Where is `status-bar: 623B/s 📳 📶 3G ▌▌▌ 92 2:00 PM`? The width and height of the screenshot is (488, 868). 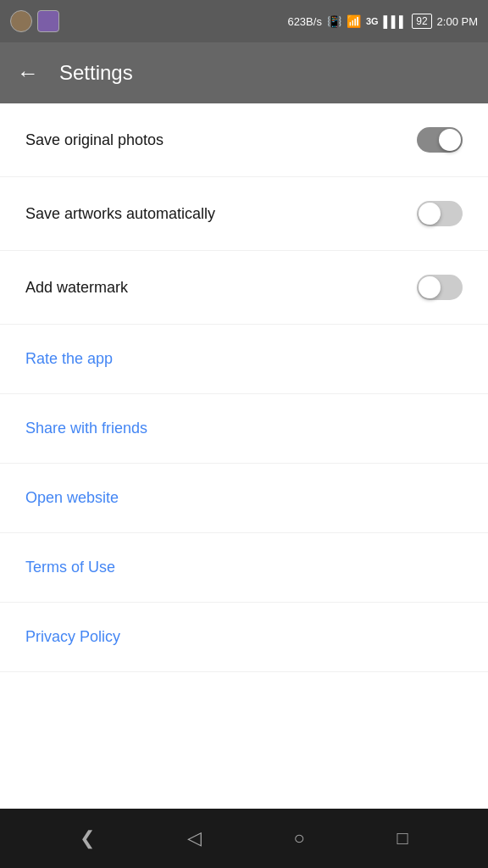
status-bar: 623B/s 📳 📶 3G ▌▌▌ 92 2:00 PM is located at coordinates (244, 21).